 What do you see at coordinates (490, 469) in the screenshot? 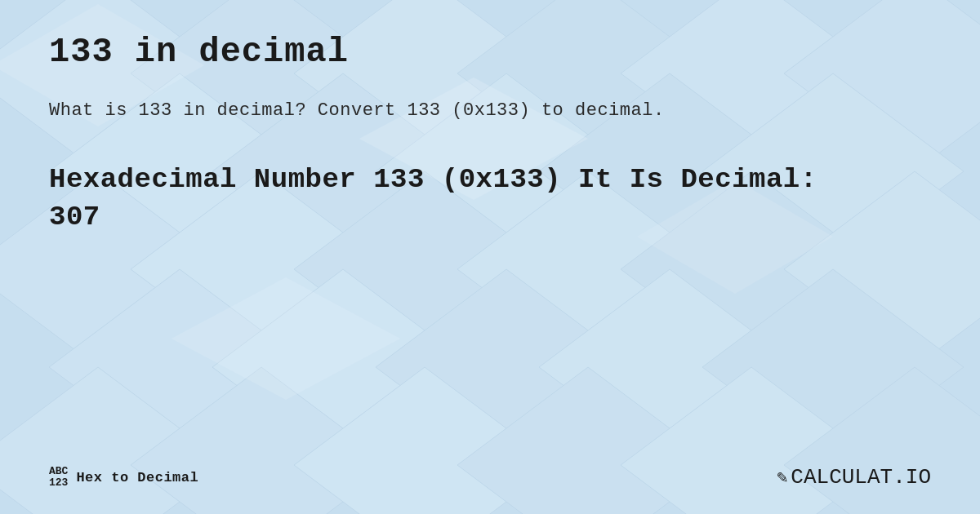
I see `footer: ABC 123 Hex to Decimal ✎ CALCULAT.IO` at bounding box center [490, 469].